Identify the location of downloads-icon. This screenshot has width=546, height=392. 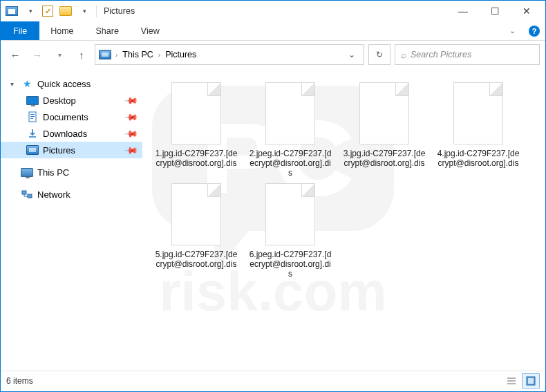
(32, 133).